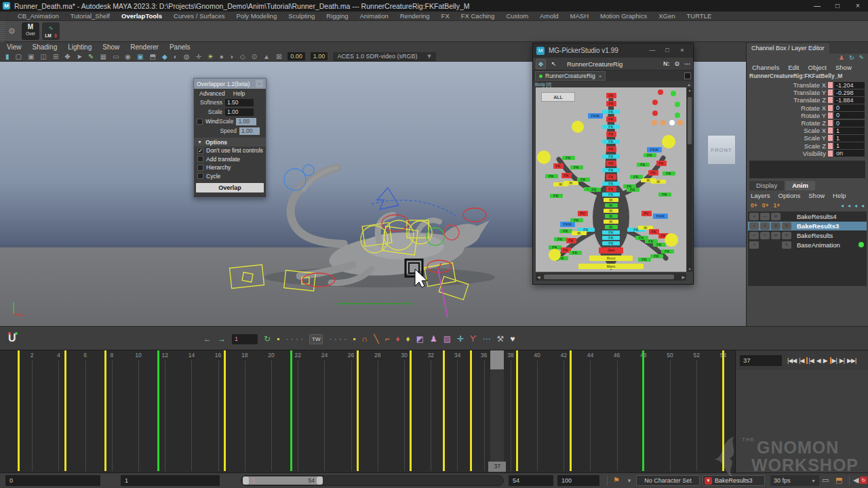 Image resolution: width=868 pixels, height=488 pixels. I want to click on channel-value-field: -1.204, so click(849, 85).